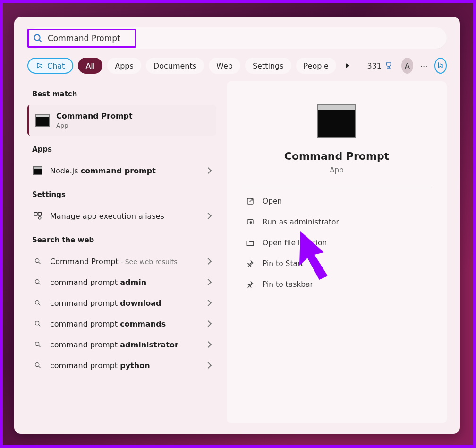 This screenshot has width=476, height=448. Describe the element at coordinates (94, 116) in the screenshot. I see `best-match-title: Command Prompt` at that location.